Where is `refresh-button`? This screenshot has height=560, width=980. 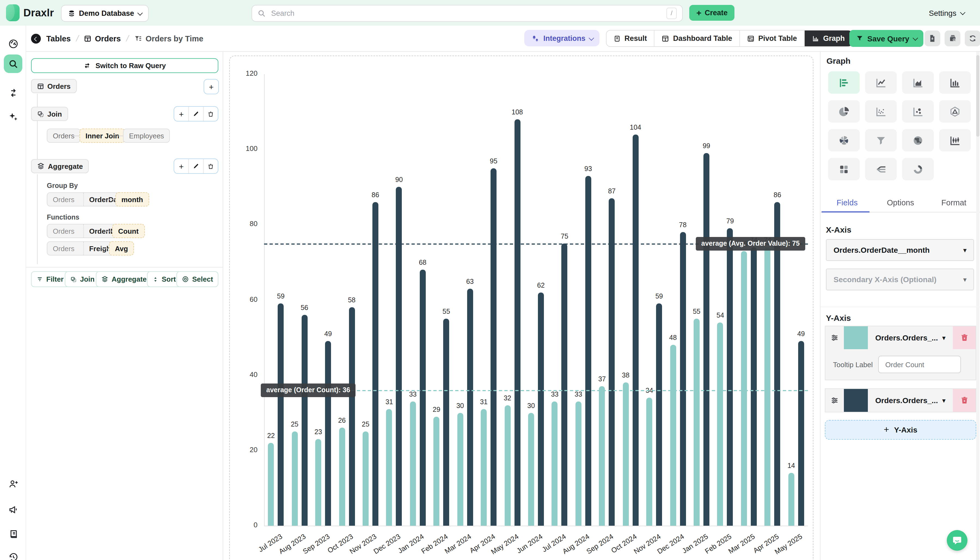 refresh-button is located at coordinates (972, 38).